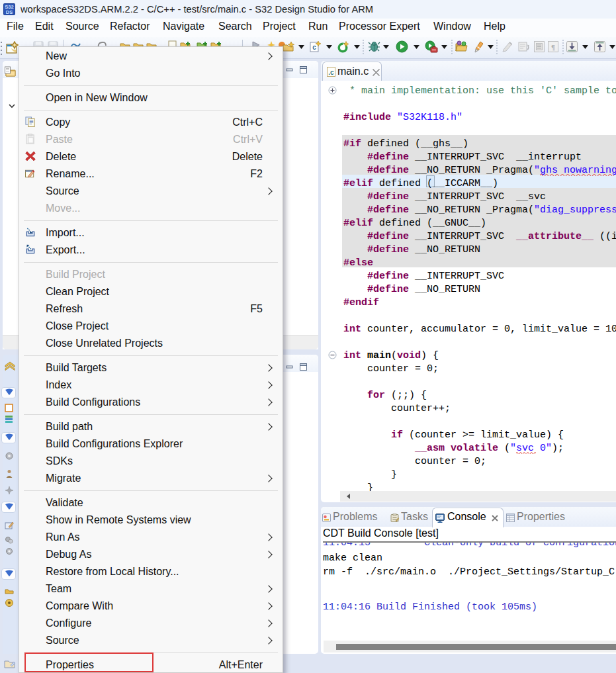 The image size is (616, 673). Describe the element at coordinates (9, 12) in the screenshot. I see `svg-text: DS` at that location.